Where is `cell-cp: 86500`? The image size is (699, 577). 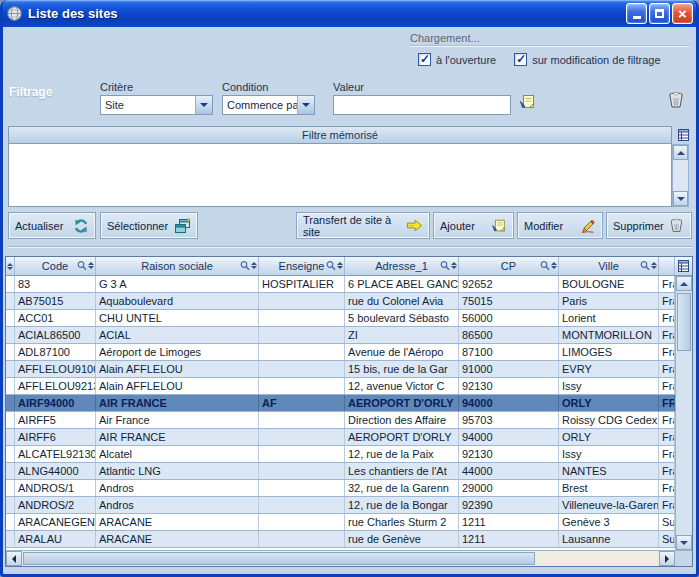
cell-cp: 86500 is located at coordinates (509, 335).